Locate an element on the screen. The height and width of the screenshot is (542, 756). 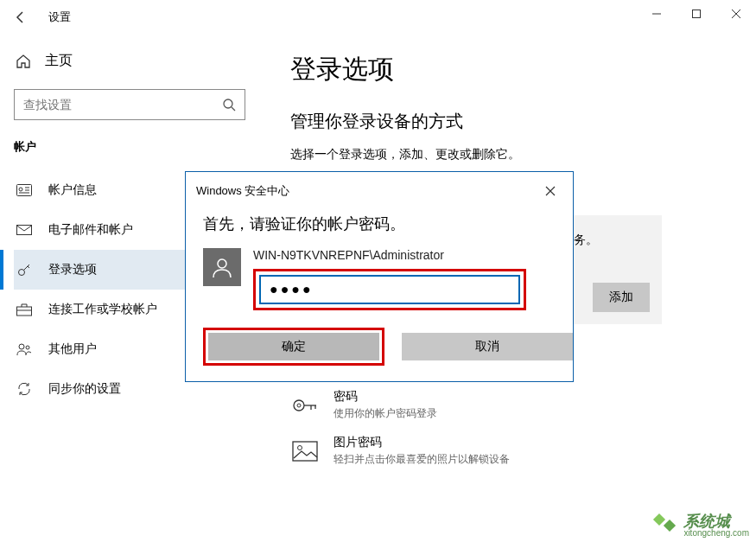
section-header: 帐户 is located at coordinates (130, 147).